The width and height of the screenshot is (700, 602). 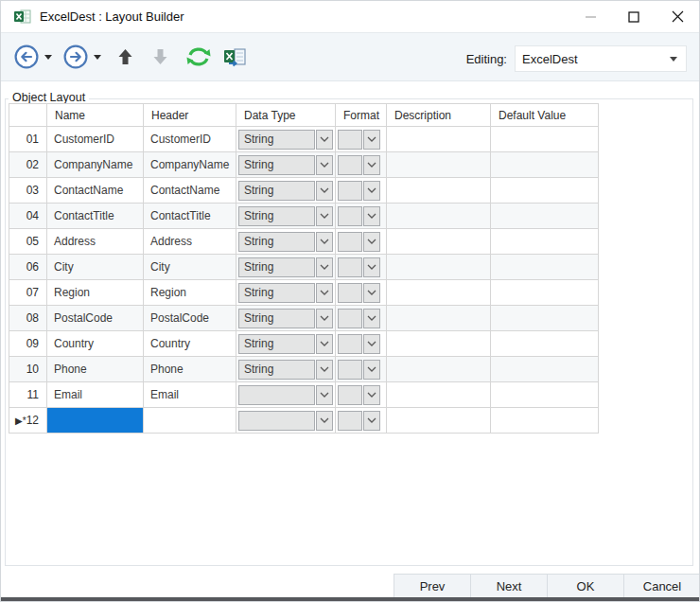 What do you see at coordinates (28, 396) in the screenshot?
I see `row-header-cell: 11` at bounding box center [28, 396].